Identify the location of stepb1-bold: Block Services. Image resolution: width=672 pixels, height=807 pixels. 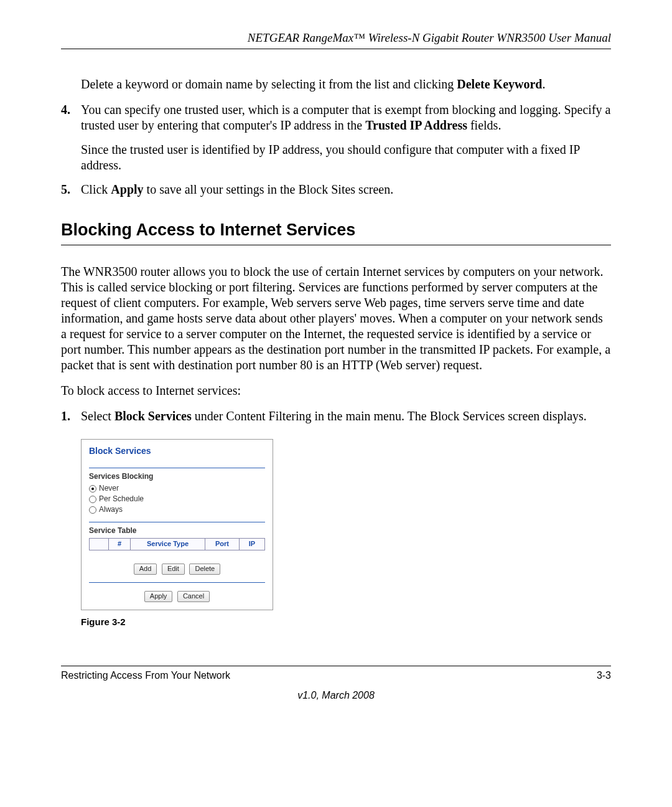
(153, 416).